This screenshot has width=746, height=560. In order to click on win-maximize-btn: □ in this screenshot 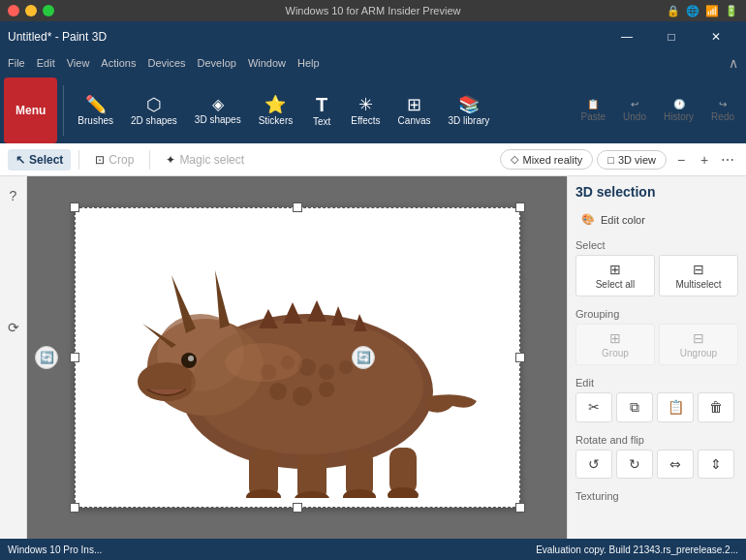, I will do `click(671, 37)`.